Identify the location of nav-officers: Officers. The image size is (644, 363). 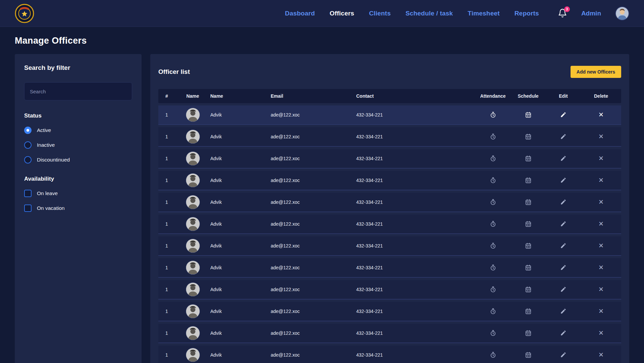
(342, 13).